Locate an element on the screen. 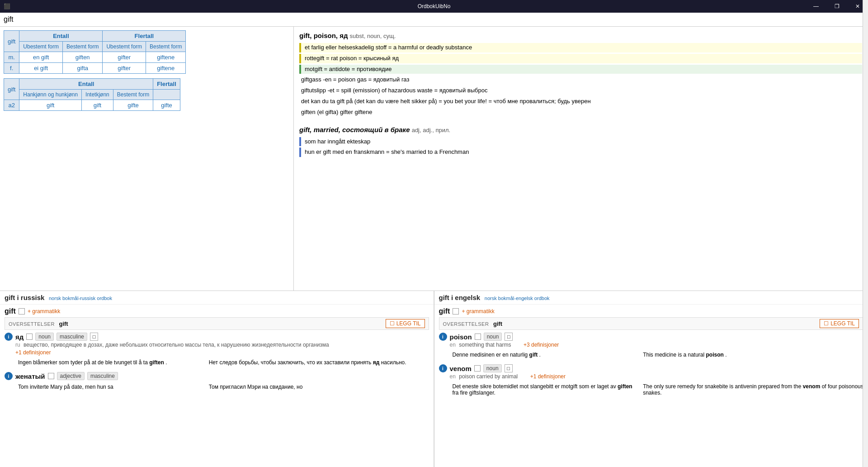  bottom-right-grammar-link: + grammatikk is located at coordinates (478, 311).